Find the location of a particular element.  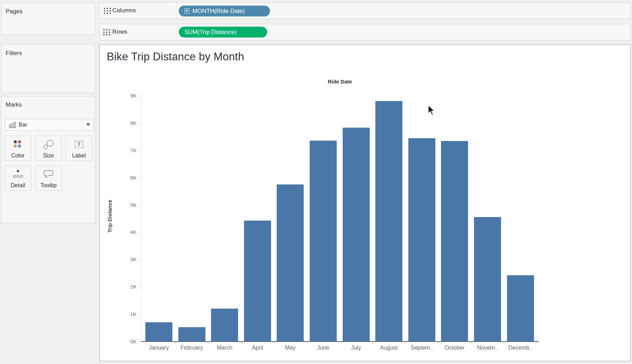

mark-type-value: Bar is located at coordinates (23, 125).